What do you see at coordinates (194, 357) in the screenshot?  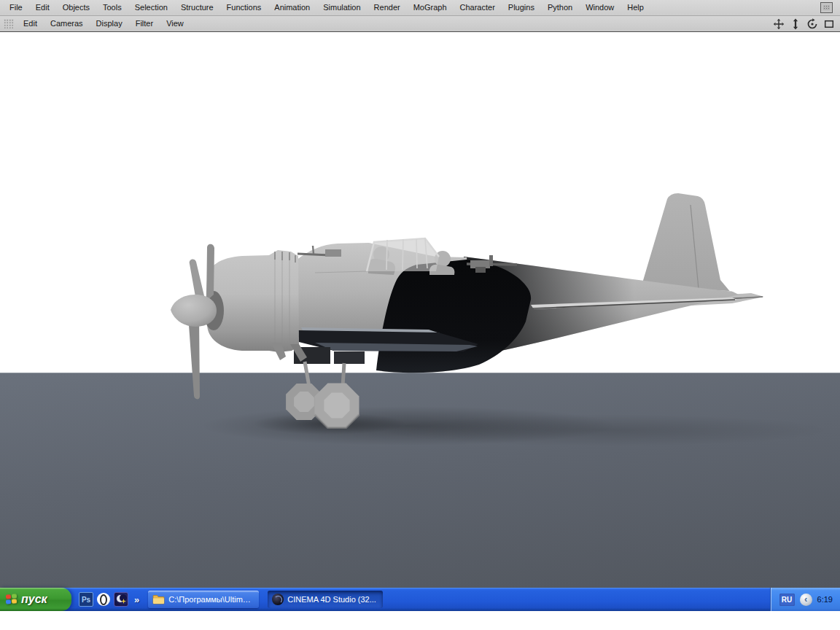 I see `propeller-blade-lower` at bounding box center [194, 357].